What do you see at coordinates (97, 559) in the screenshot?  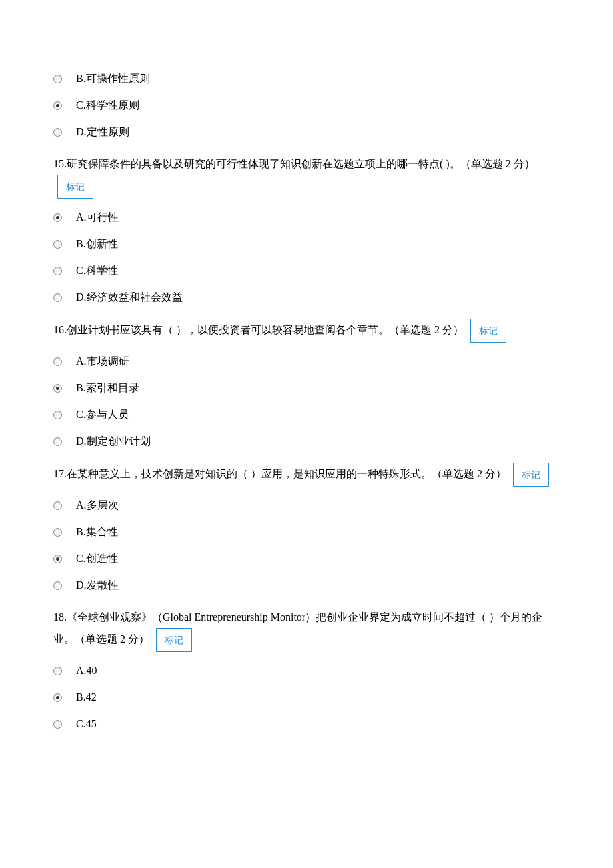 I see `option-label: C.创造性` at bounding box center [97, 559].